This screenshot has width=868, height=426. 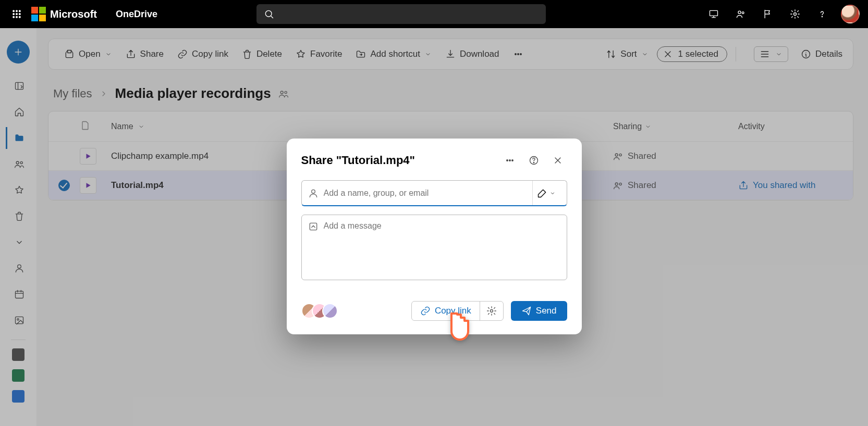 I want to click on permission-picker, so click(x=546, y=193).